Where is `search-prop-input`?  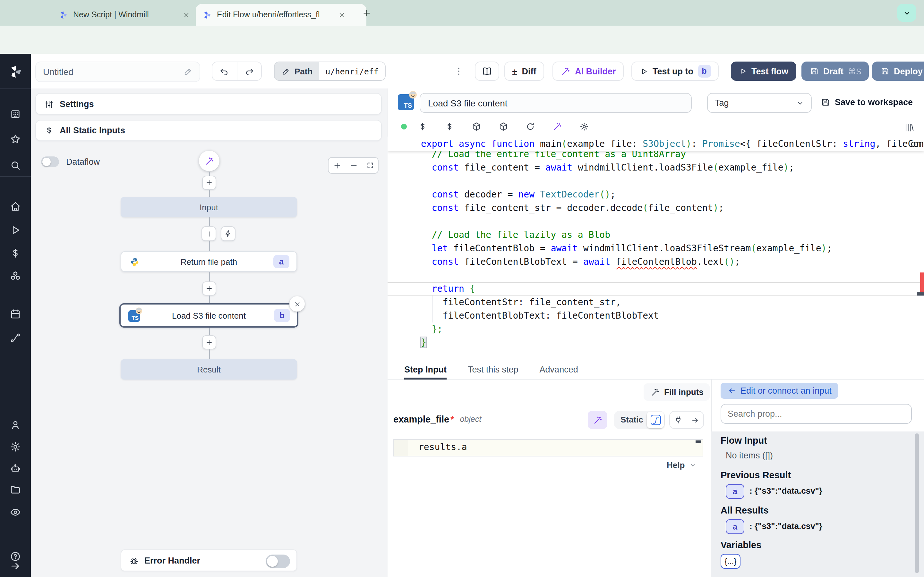 search-prop-input is located at coordinates (816, 414).